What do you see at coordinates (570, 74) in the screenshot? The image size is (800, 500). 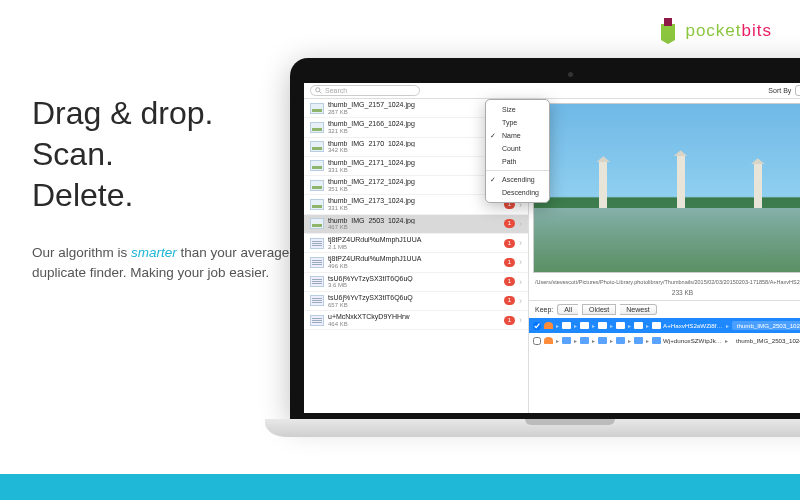 I see `webcam-icon` at bounding box center [570, 74].